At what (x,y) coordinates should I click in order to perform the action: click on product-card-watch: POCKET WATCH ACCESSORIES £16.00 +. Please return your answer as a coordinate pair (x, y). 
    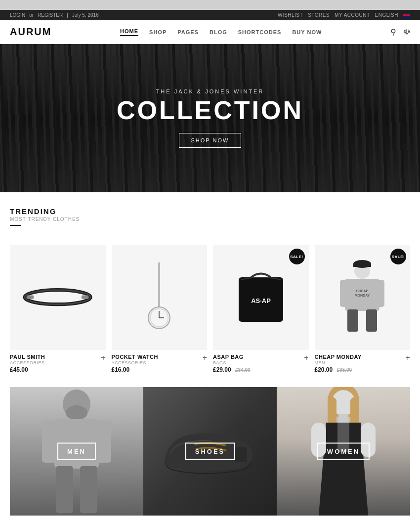
    Looking at the image, I should click on (160, 310).